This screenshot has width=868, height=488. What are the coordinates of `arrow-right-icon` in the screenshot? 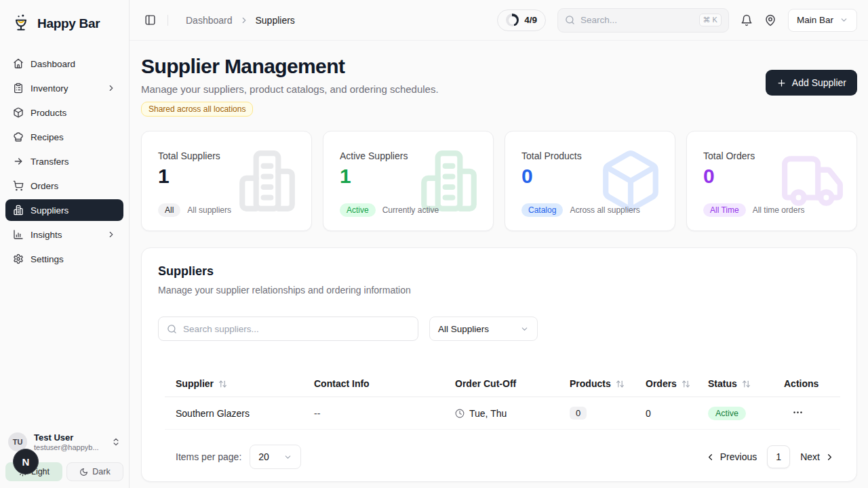 It's located at (18, 161).